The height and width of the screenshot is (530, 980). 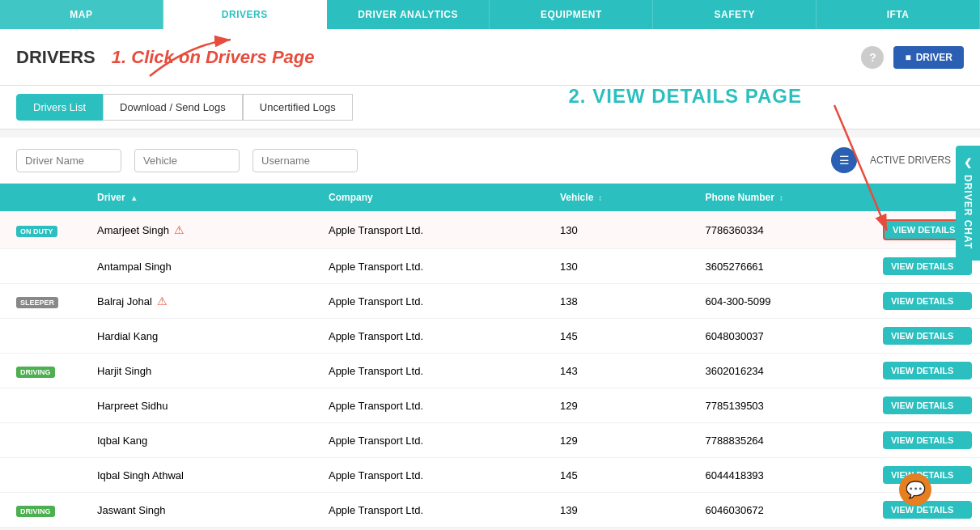 I want to click on row-phone: 7785139503, so click(x=787, y=406).